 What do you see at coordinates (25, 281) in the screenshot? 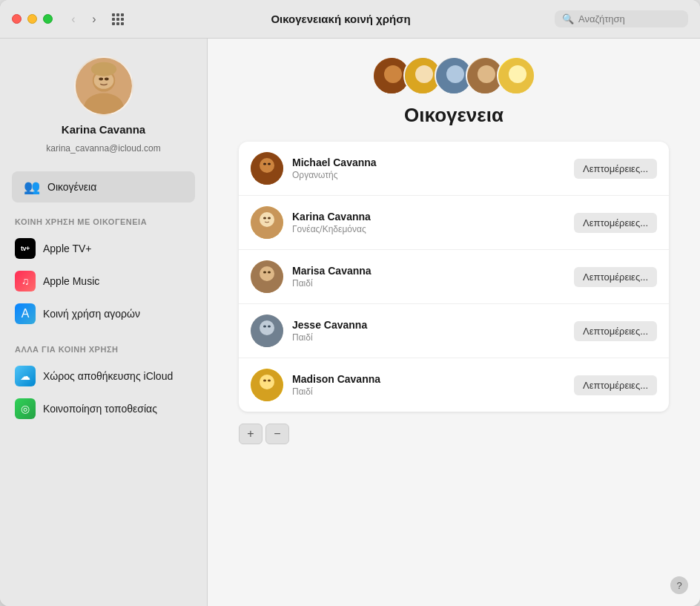
I see `applemusic-icon: ♫` at bounding box center [25, 281].